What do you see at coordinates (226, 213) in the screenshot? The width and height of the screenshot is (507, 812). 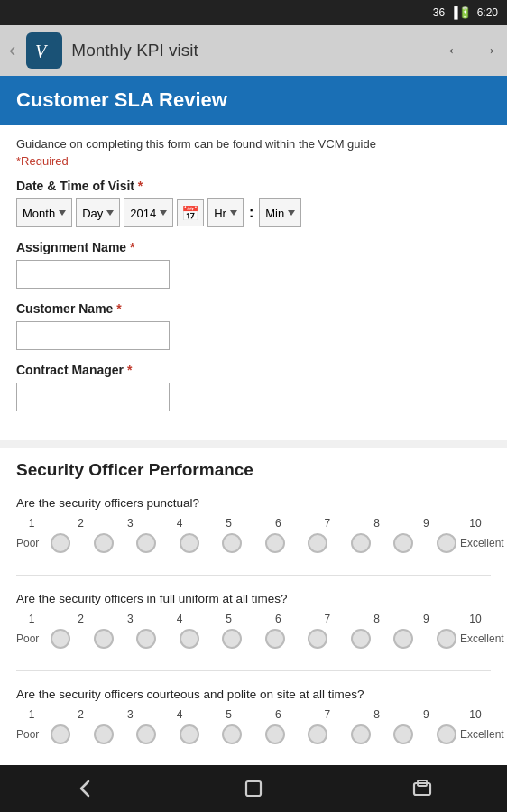 I see `hour-dropdown: Hr` at bounding box center [226, 213].